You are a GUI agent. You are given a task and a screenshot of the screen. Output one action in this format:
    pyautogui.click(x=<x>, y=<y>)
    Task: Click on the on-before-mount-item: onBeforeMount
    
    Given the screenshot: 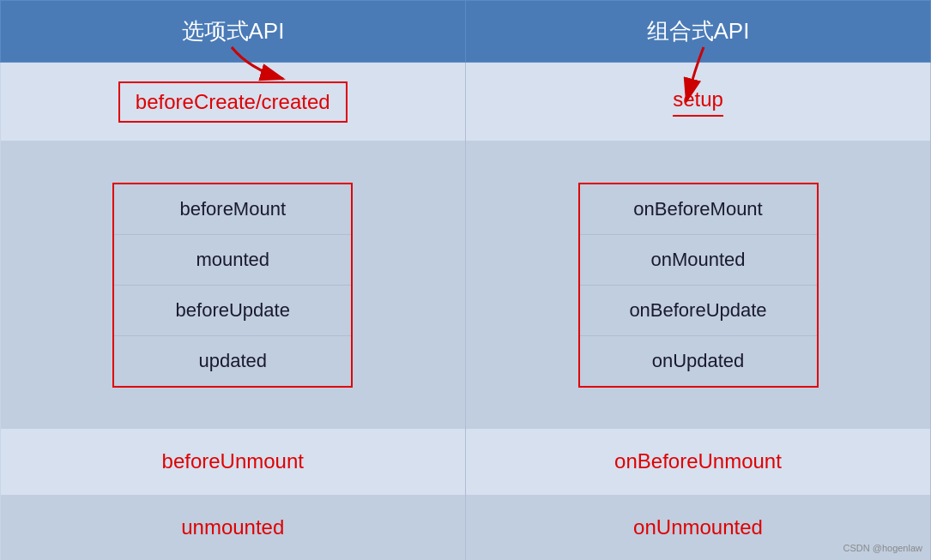 What is the action you would take?
    pyautogui.click(x=698, y=209)
    